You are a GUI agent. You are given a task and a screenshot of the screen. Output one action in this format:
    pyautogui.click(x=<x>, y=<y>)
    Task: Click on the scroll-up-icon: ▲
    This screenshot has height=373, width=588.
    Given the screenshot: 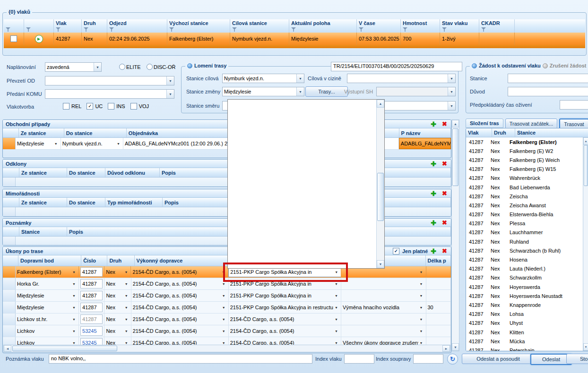 What is the action you would take?
    pyautogui.click(x=586, y=141)
    